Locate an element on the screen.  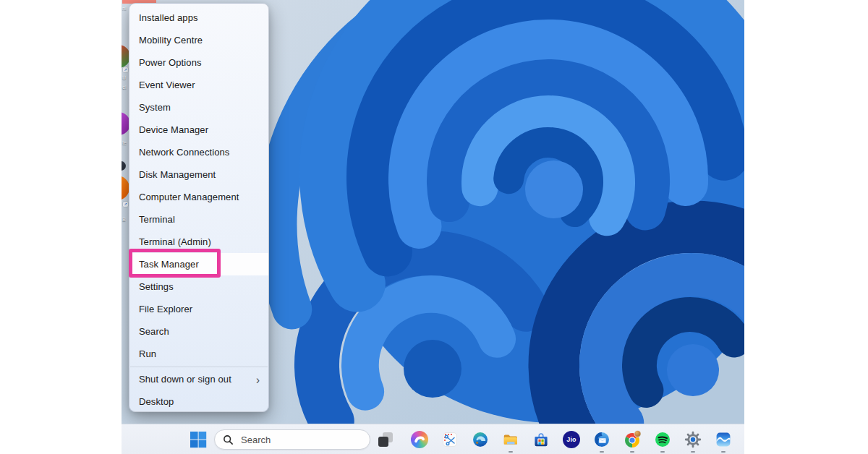
menu-item-label: Terminal is located at coordinates (157, 220).